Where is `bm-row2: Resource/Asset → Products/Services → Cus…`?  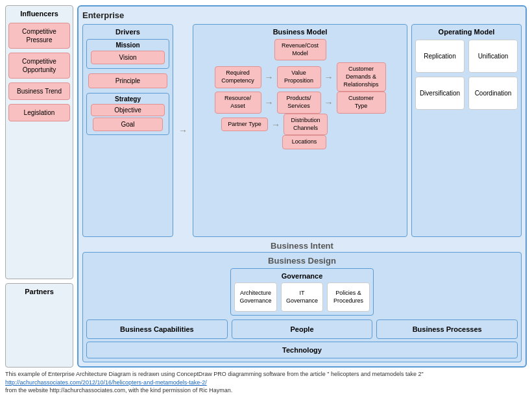
bm-row2: Resource/Asset → Products/Services → Cus… is located at coordinates (300, 103).